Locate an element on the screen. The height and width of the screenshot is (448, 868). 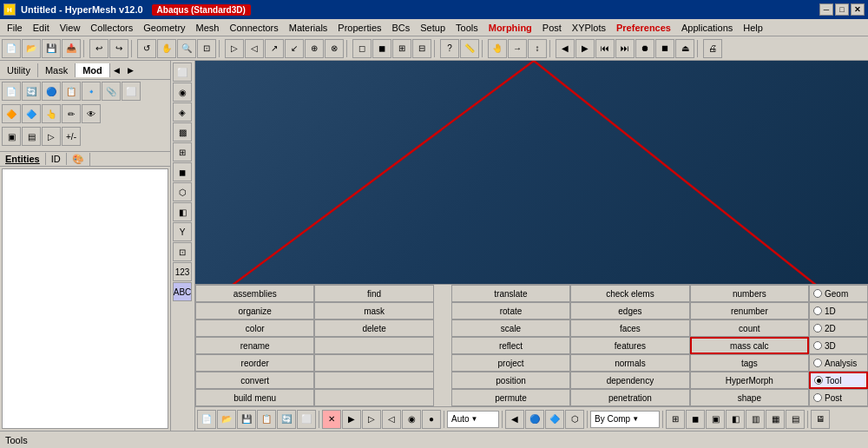
panel-icon-16: +/- is located at coordinates (71, 136).